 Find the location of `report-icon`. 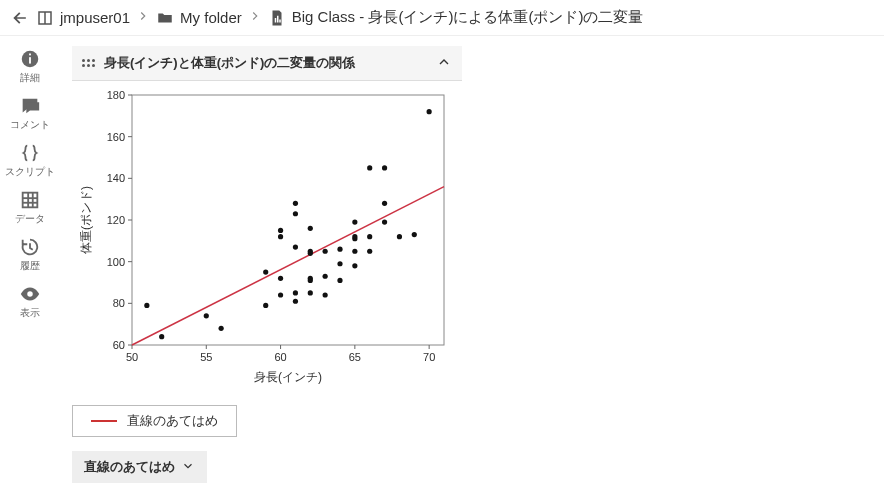

report-icon is located at coordinates (277, 18).